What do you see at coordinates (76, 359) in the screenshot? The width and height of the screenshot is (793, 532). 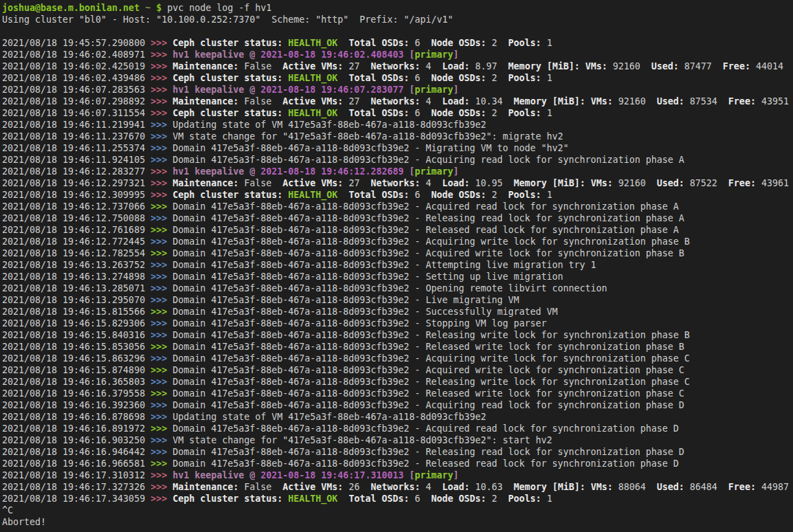 I see `log-timestamp: 2021/08/18 19:46:15.863296` at bounding box center [76, 359].